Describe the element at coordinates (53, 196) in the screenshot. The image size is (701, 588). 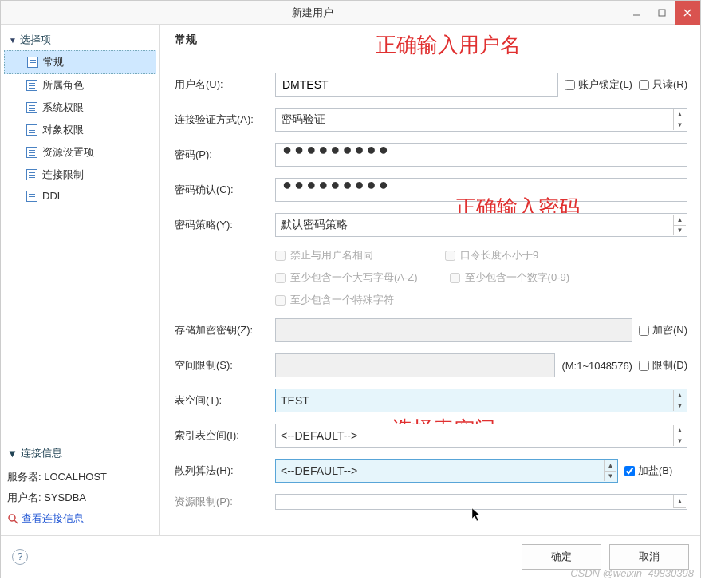
I see `nav-item-label: DDL` at that location.